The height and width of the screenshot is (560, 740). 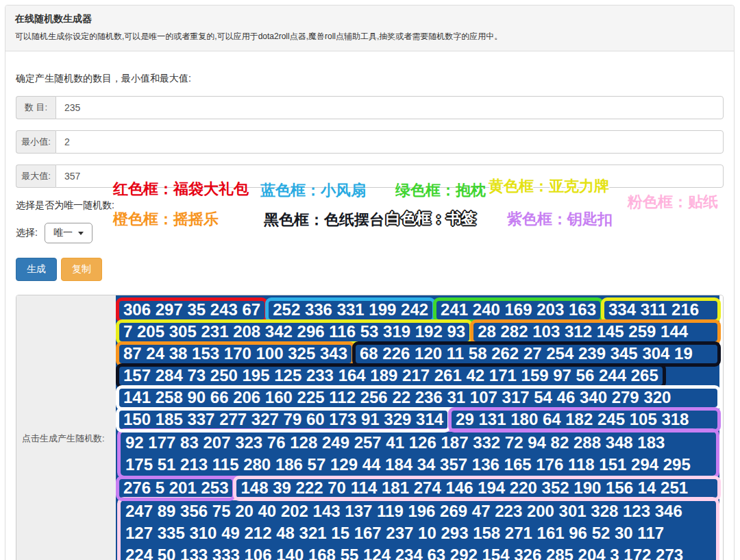 I want to click on orange-box-group-part1: 28 282 103 312 145 259 144, so click(x=595, y=332).